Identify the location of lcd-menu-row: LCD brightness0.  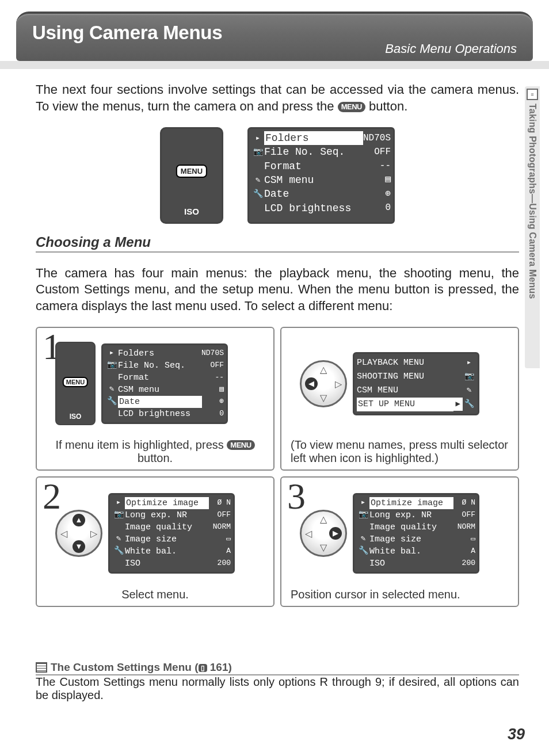
(165, 414).